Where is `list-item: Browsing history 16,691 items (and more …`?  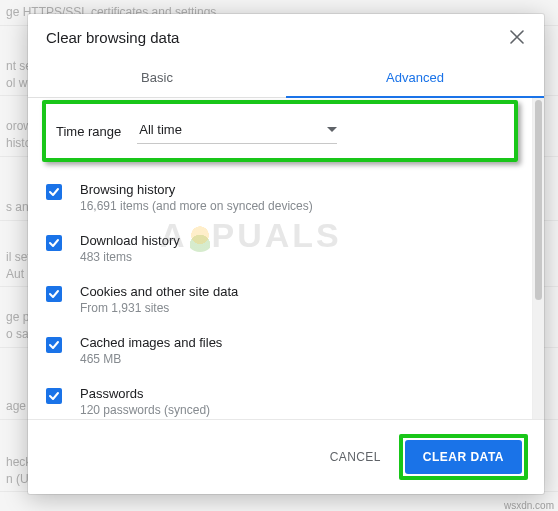
list-item: Browsing history 16,691 items (and more … is located at coordinates (280, 198).